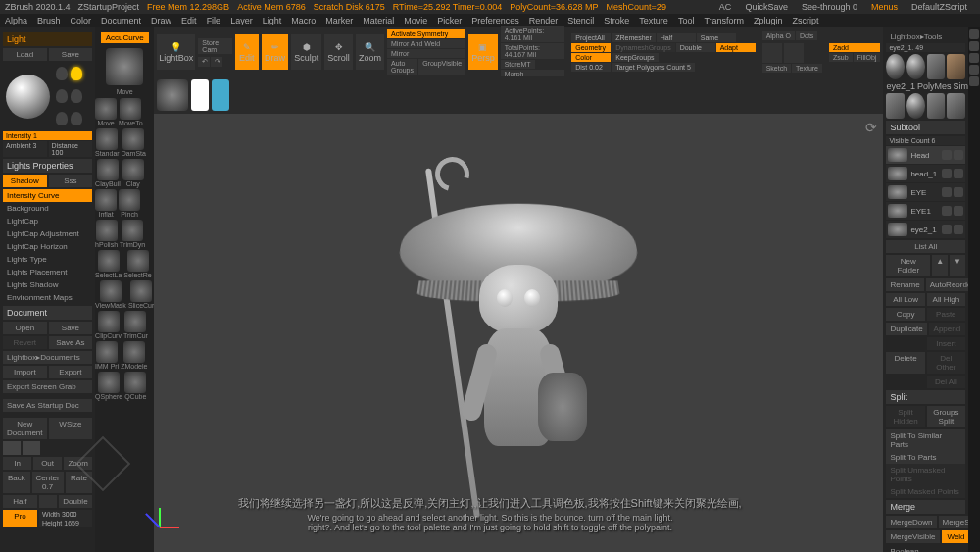 This screenshot has width=980, height=552. Describe the element at coordinates (81, 21) in the screenshot. I see `menu-color: Color` at that location.